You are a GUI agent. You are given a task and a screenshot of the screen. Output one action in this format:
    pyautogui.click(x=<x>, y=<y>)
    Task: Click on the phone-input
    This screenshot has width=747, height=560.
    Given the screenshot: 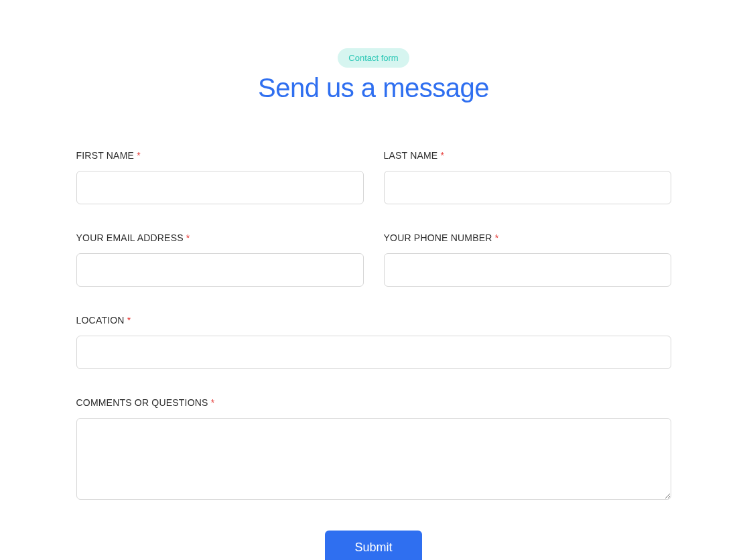 What is the action you would take?
    pyautogui.click(x=528, y=270)
    